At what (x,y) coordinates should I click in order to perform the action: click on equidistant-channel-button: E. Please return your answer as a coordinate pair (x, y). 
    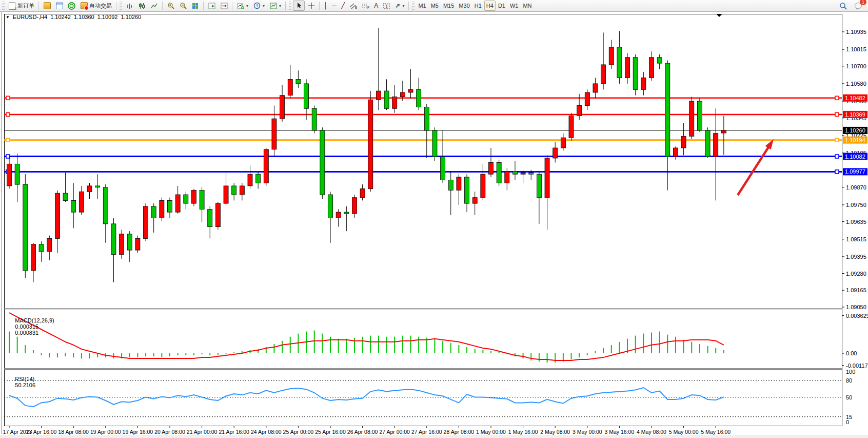
    Looking at the image, I should click on (353, 6).